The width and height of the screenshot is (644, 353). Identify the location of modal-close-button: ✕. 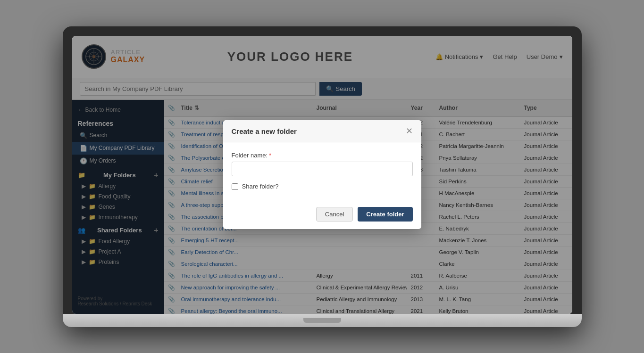
(410, 131).